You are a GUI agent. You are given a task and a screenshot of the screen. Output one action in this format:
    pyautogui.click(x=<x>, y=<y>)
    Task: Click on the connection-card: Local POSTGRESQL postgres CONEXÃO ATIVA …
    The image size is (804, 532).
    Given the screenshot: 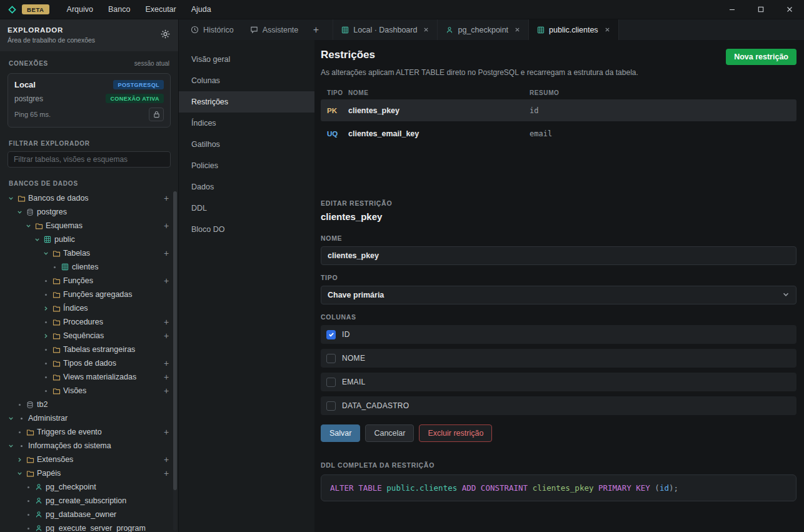 What is the action you would take?
    pyautogui.click(x=89, y=100)
    